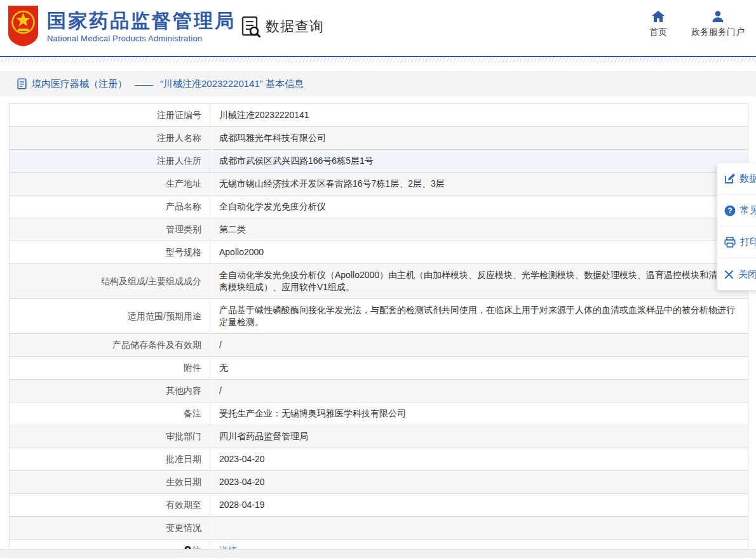 The width and height of the screenshot is (756, 558). What do you see at coordinates (79, 84) in the screenshot?
I see `breadcrumb-category: 境内医疗器械（注册）` at bounding box center [79, 84].